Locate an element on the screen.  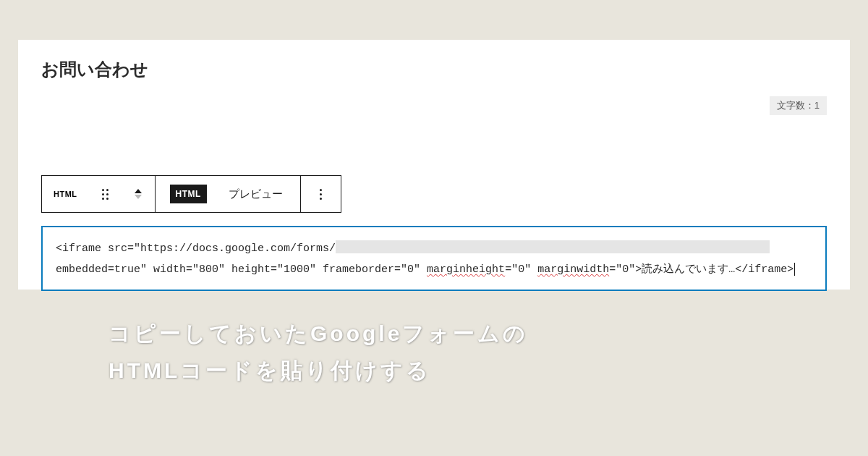
html-tab-button: HTML is located at coordinates (185, 194).